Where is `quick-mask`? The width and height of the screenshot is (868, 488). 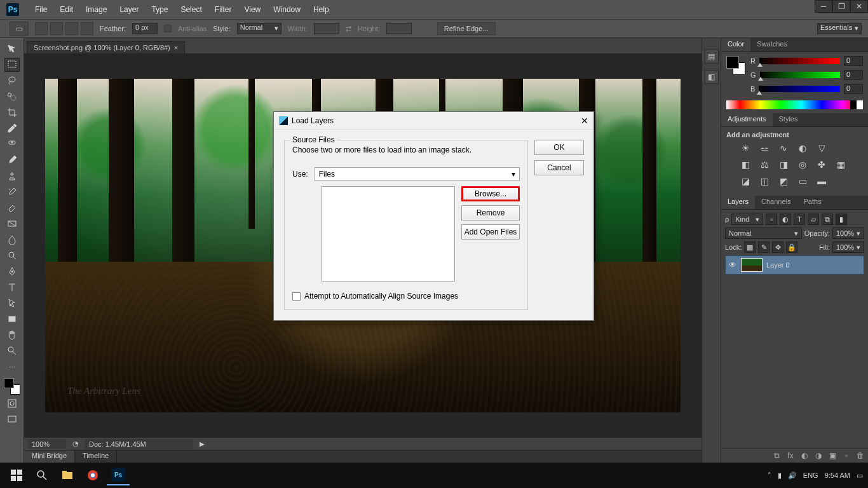 quick-mask is located at coordinates (12, 403).